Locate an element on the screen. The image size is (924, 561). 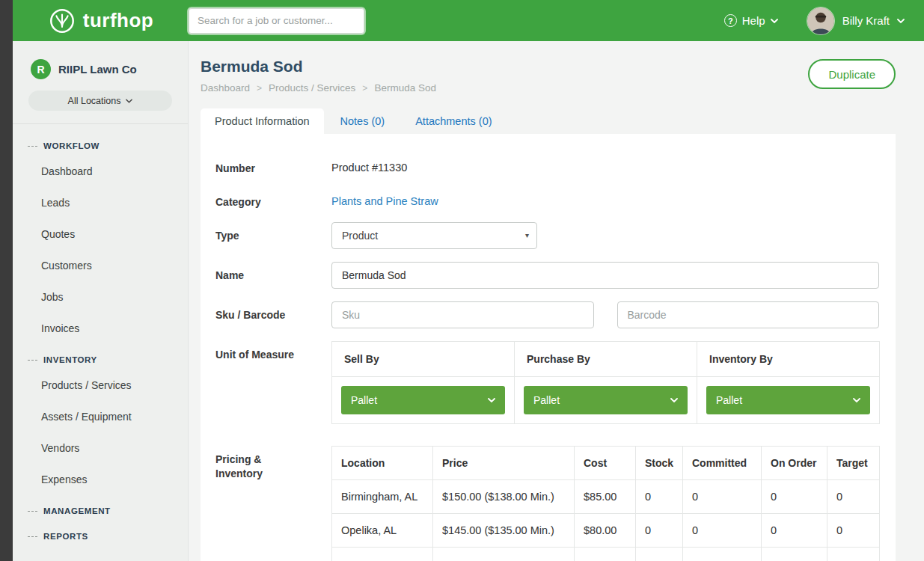
brand-logo: turfhop is located at coordinates (100, 21).